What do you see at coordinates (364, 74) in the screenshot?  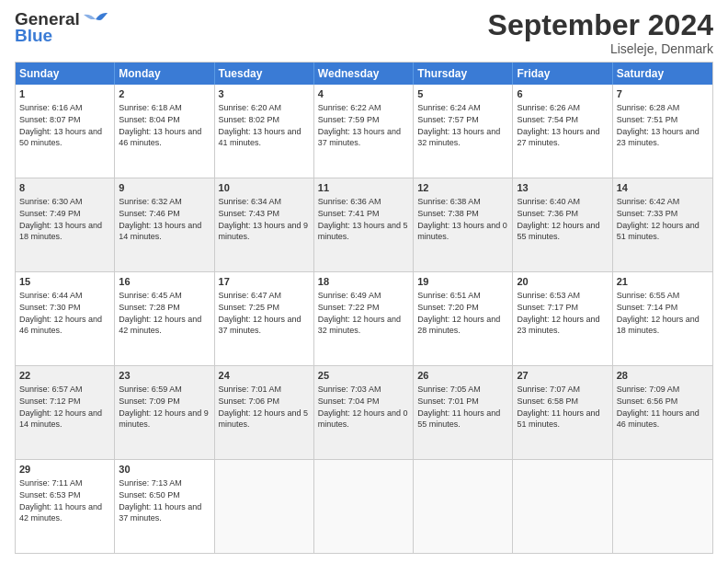 I see `header-wednesday: Wednesday` at bounding box center [364, 74].